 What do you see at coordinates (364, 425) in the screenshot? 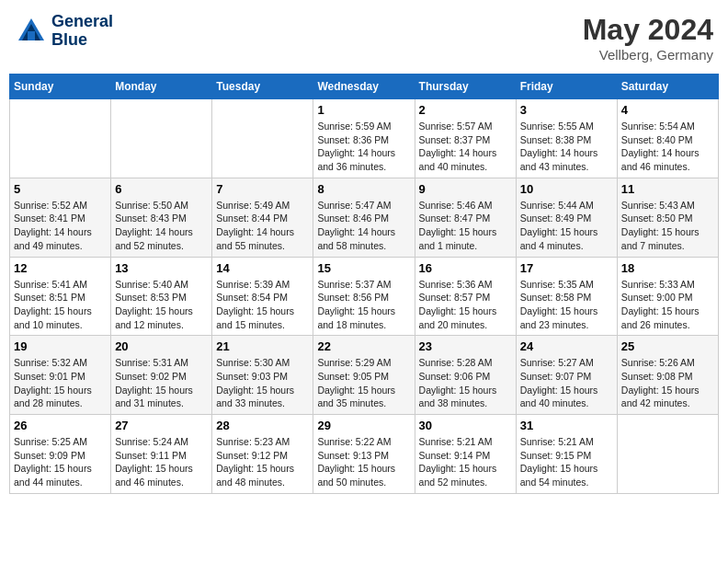
I see `day-number: 29` at bounding box center [364, 425].